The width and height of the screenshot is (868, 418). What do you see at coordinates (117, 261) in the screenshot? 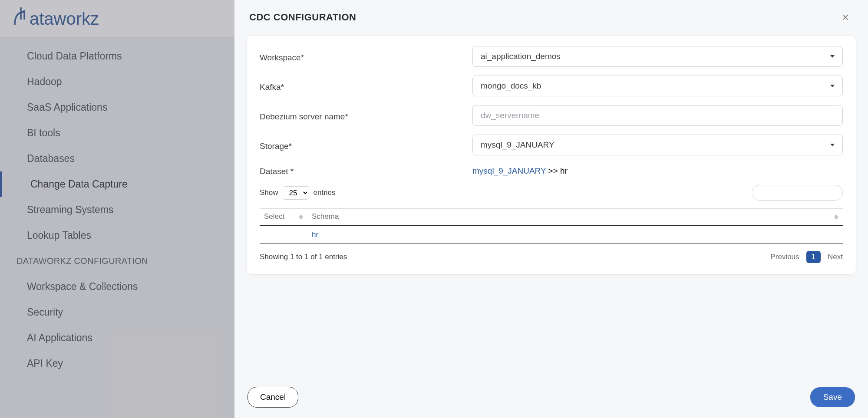
I see `sidebar-section-dataworkz-config: DATAWORKZ CONFIGURATION` at bounding box center [117, 261].